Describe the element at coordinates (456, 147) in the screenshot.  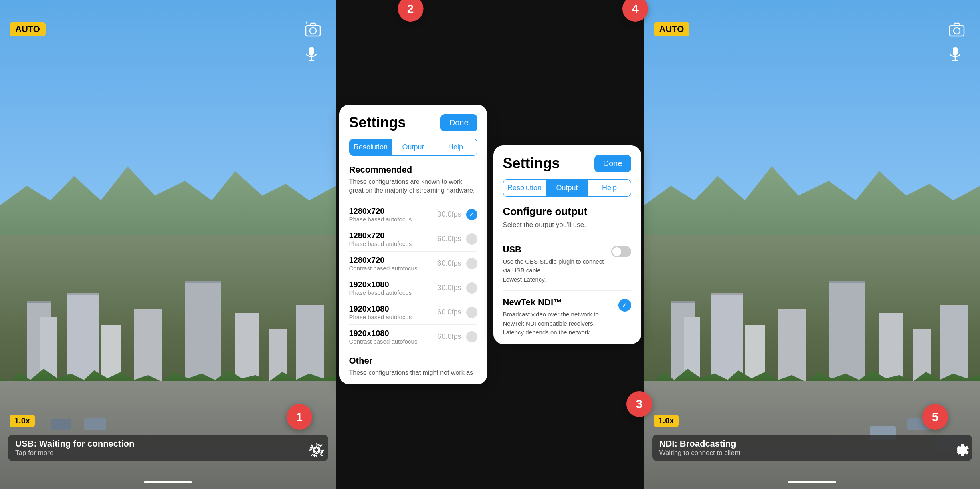
I see `tab-help-left: Help` at that location.